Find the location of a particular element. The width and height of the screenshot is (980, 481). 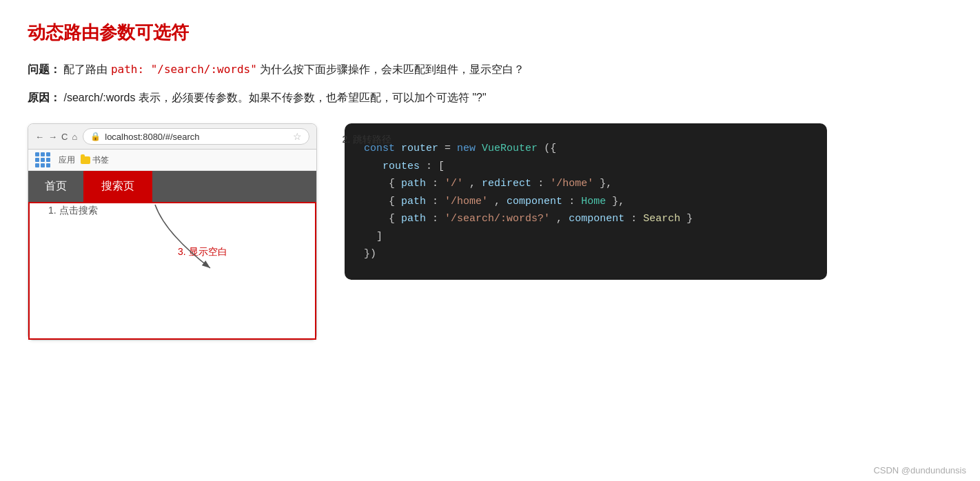

browser-nav-icons: ← → C ⌂ is located at coordinates (57, 136).